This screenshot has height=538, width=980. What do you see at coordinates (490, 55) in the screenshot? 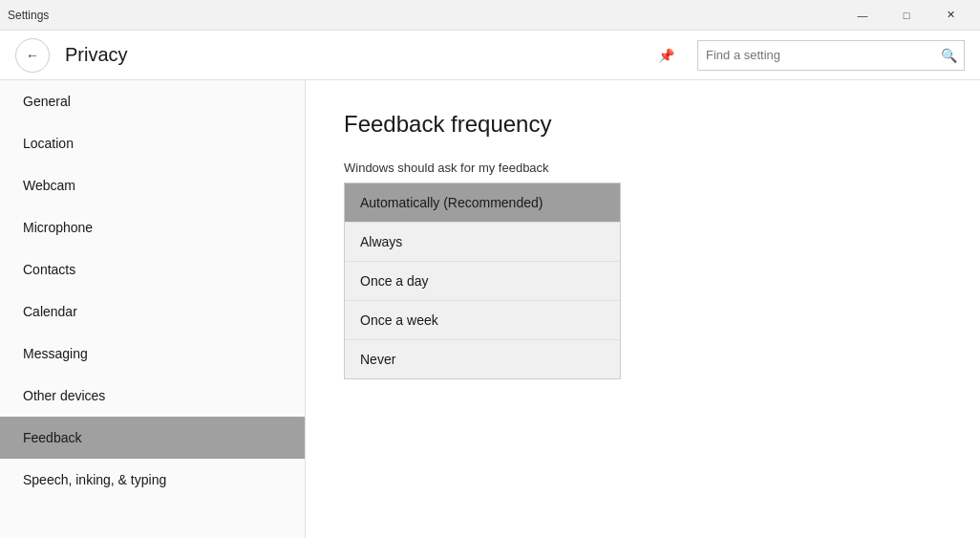
I see `header: ← Privacy 📌 🔍` at bounding box center [490, 55].